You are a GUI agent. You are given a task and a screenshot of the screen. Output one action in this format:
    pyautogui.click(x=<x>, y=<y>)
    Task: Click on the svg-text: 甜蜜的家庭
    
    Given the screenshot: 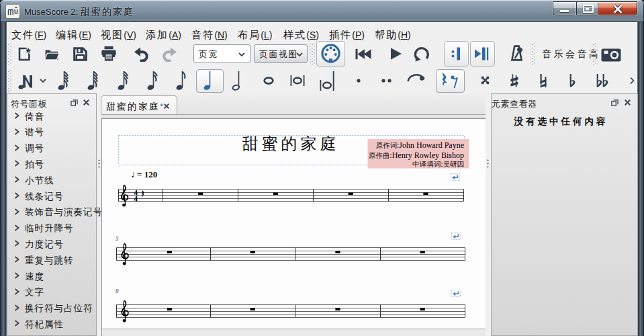 What is the action you would take?
    pyautogui.click(x=291, y=144)
    